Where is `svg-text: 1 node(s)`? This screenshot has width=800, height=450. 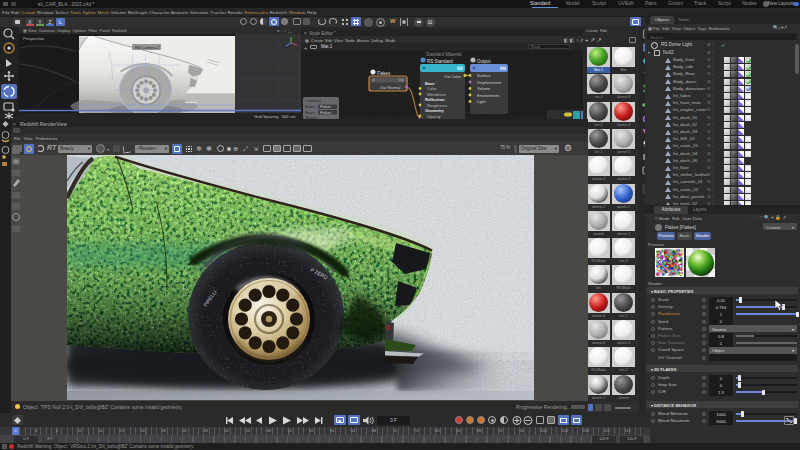 svg-text: 1 node(s) is located at coordinates (314, 101).